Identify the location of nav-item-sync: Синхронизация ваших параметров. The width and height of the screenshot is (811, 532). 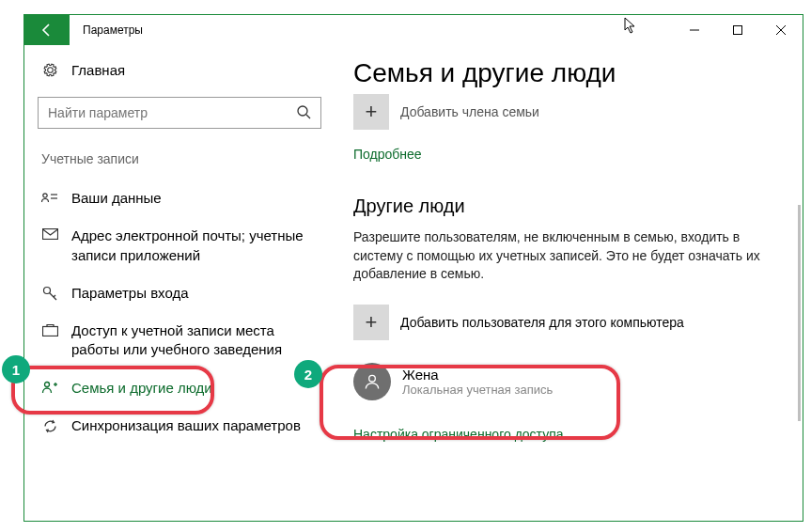
(179, 426).